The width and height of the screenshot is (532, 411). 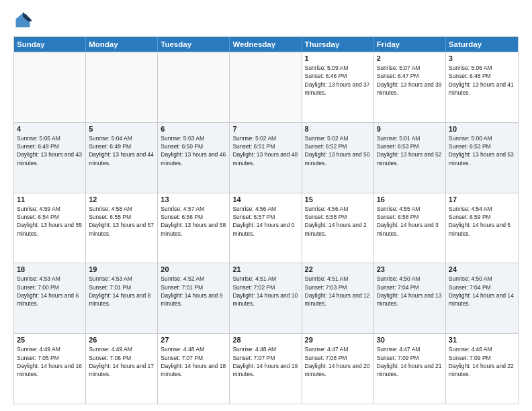 I want to click on cell-sun-info: Sunrise: 5:04 AM Sunset: 6:49 PM Dayligh…, so click(x=122, y=150).